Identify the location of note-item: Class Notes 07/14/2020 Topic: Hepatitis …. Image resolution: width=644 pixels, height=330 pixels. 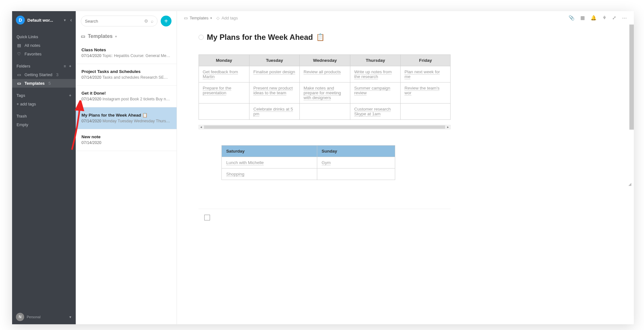
(126, 53).